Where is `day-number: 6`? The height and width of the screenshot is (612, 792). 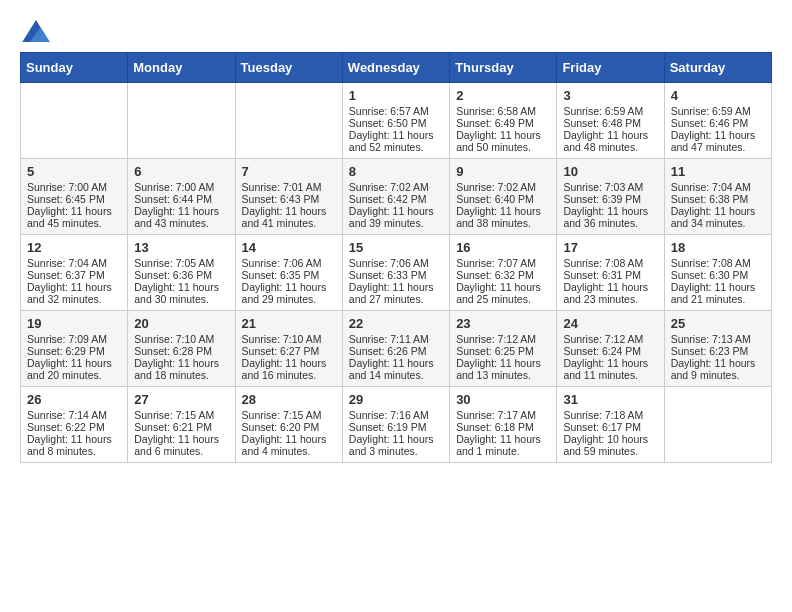
day-number: 6 is located at coordinates (181, 172).